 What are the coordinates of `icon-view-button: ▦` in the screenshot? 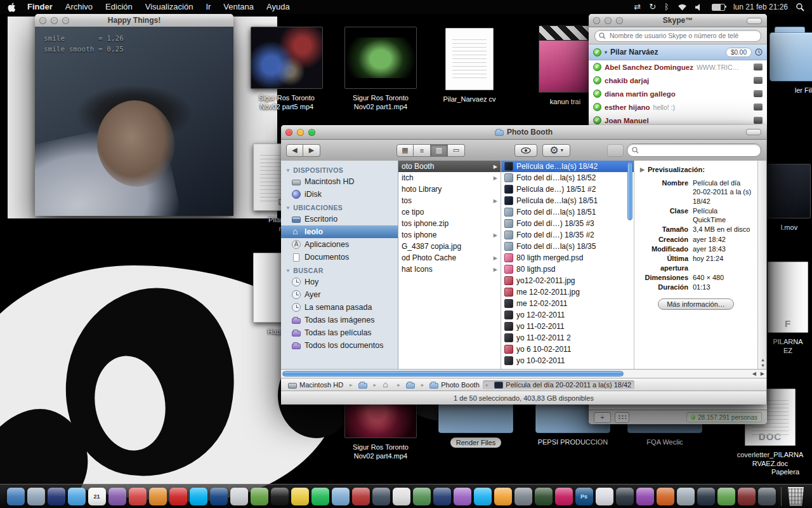 It's located at (405, 150).